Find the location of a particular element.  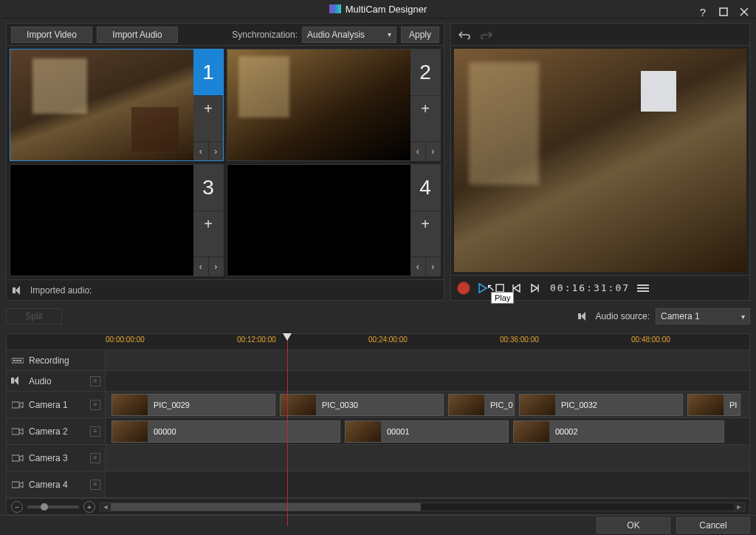

source-2-prev-button: ‹ is located at coordinates (418, 151).